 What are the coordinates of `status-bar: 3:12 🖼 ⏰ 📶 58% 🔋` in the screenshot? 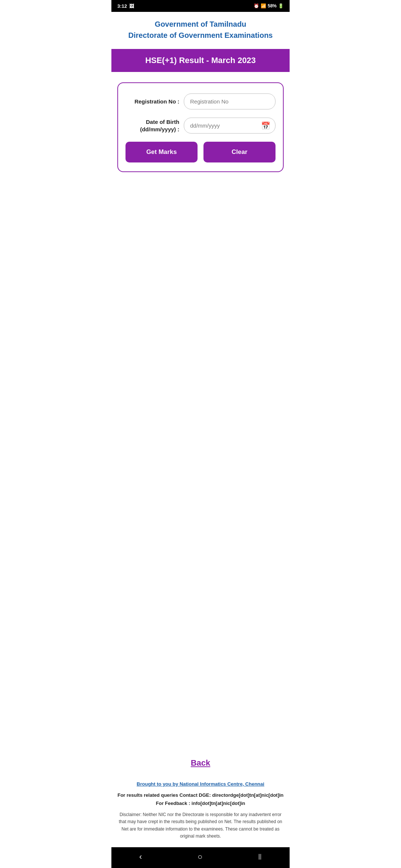 It's located at (200, 6).